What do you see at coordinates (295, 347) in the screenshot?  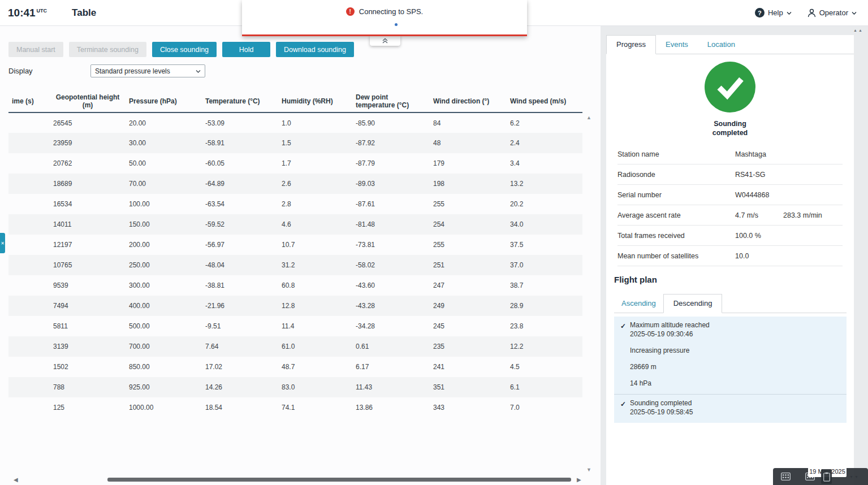 I see `table-row: 3139700.007.6461.00.6123512.2` at bounding box center [295, 347].